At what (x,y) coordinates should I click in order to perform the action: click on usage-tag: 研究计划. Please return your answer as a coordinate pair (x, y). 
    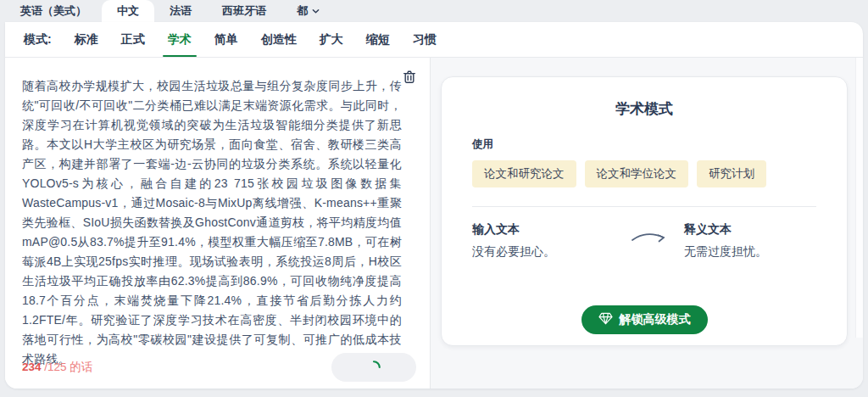
    Looking at the image, I should click on (732, 174).